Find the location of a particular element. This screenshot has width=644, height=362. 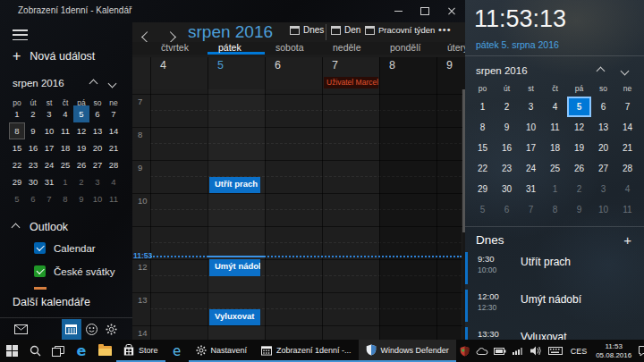

calendar-event: Umýt nádobí is located at coordinates (234, 268).